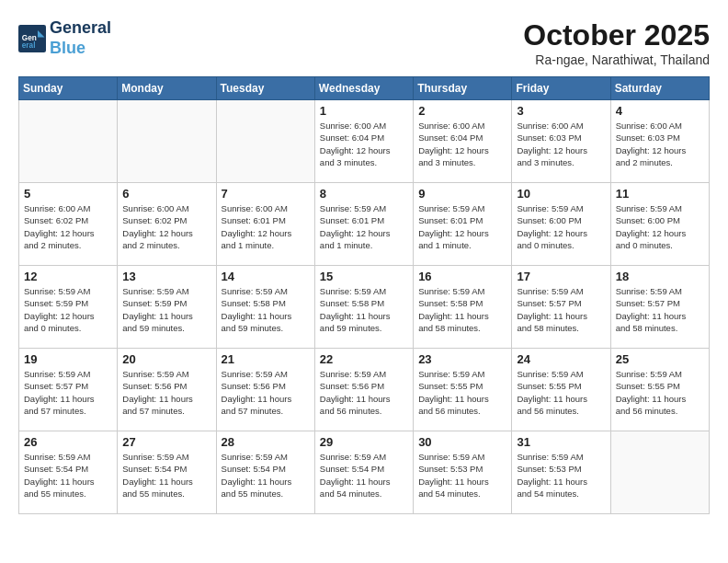 The height and width of the screenshot is (563, 728). Describe the element at coordinates (266, 276) in the screenshot. I see `day-number: 14` at that location.